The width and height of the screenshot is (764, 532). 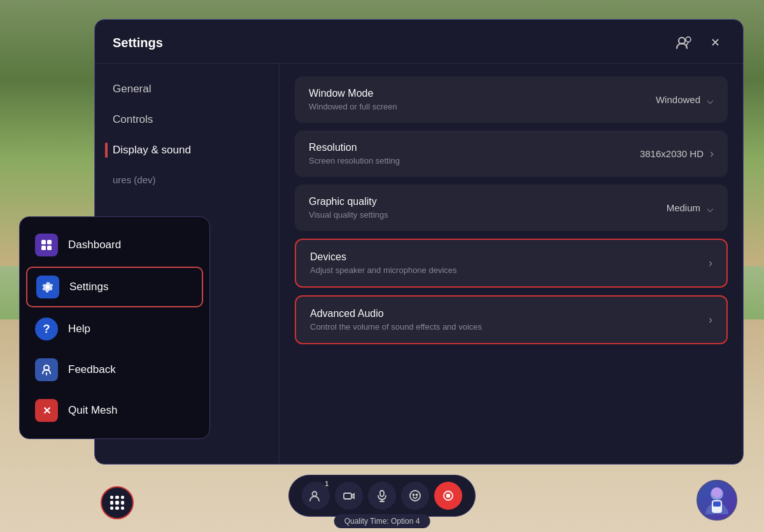 I want to click on menu-label-help: Help, so click(x=79, y=329).